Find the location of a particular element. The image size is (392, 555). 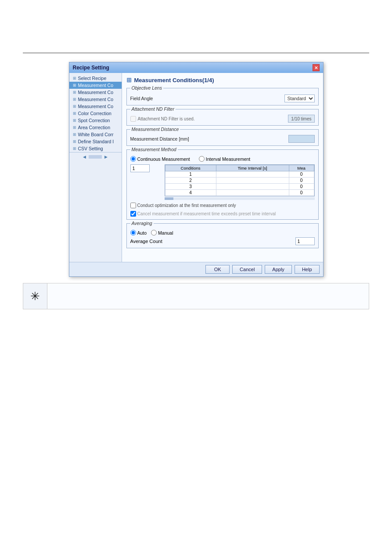

avg-count-input is located at coordinates (305, 241).